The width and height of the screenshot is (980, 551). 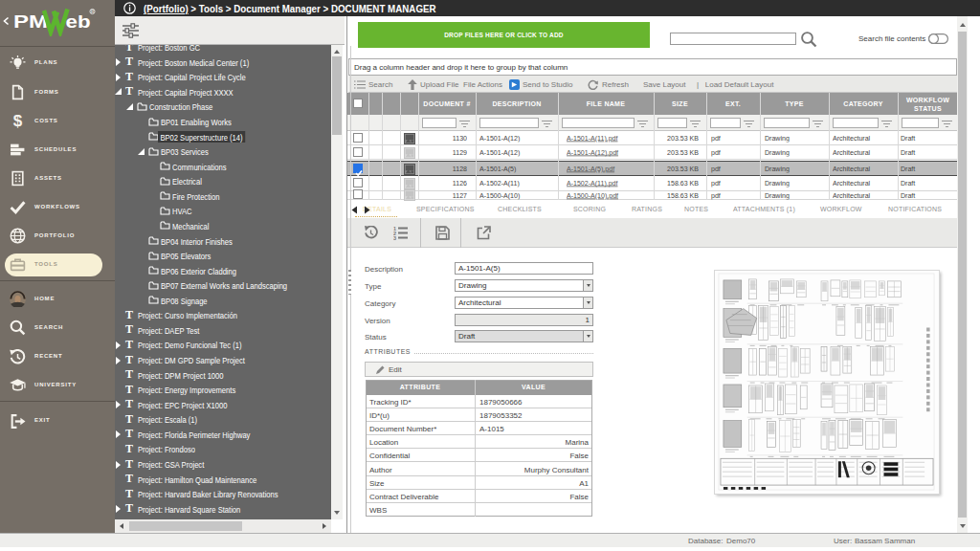 I want to click on svg-text: PM, so click(x=31, y=22).